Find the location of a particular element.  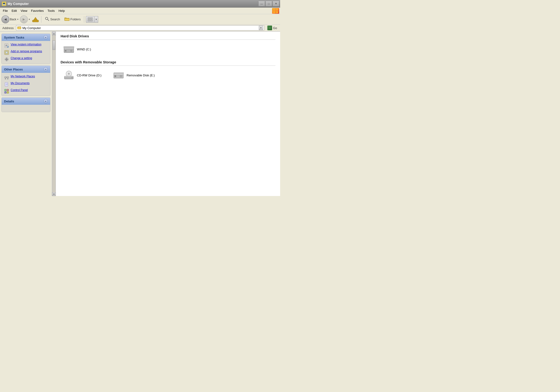

scroll-up-button: ▲ is located at coordinates (54, 34).